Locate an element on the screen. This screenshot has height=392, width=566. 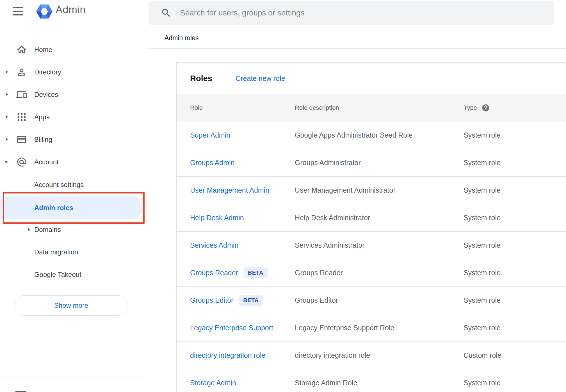
role-description: Storage Admin Role is located at coordinates (379, 383).